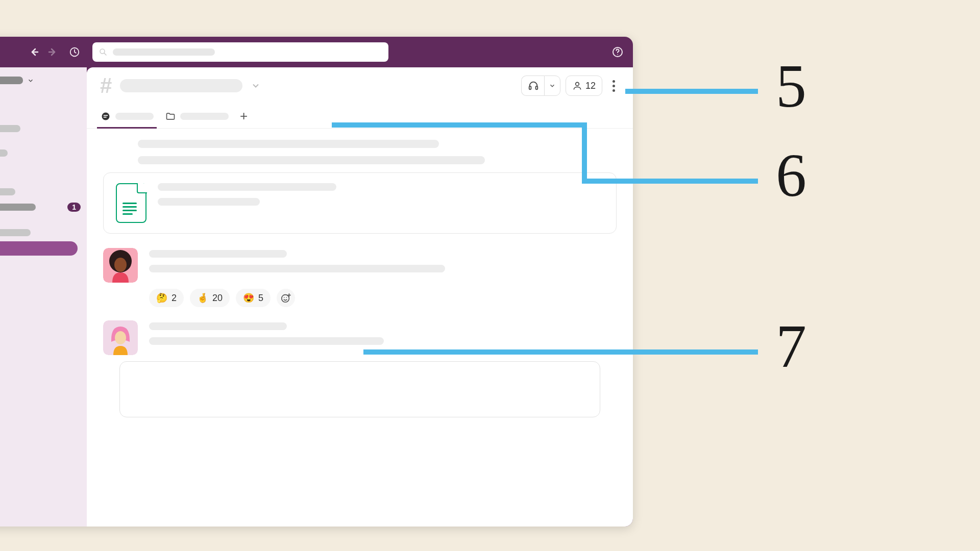 The width and height of the screenshot is (980, 551). What do you see at coordinates (131, 203) in the screenshot?
I see `document-icon` at bounding box center [131, 203].